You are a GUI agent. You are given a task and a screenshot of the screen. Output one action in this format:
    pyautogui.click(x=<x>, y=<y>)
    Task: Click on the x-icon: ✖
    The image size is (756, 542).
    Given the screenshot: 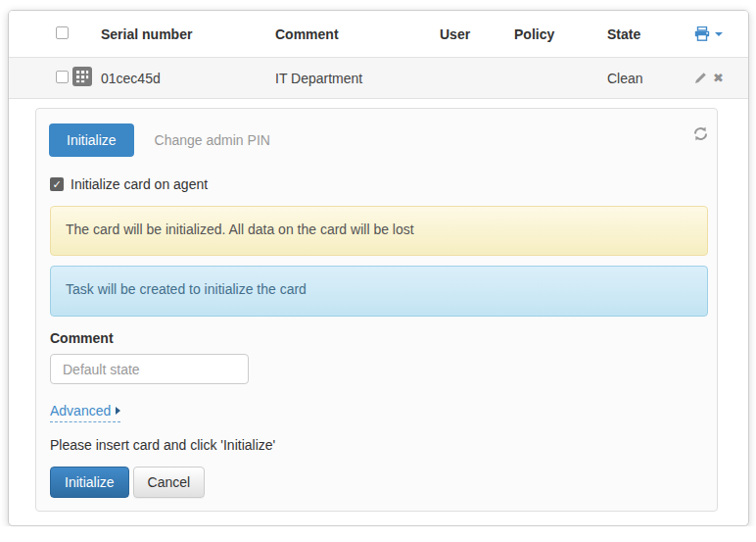 What is the action you would take?
    pyautogui.click(x=719, y=78)
    